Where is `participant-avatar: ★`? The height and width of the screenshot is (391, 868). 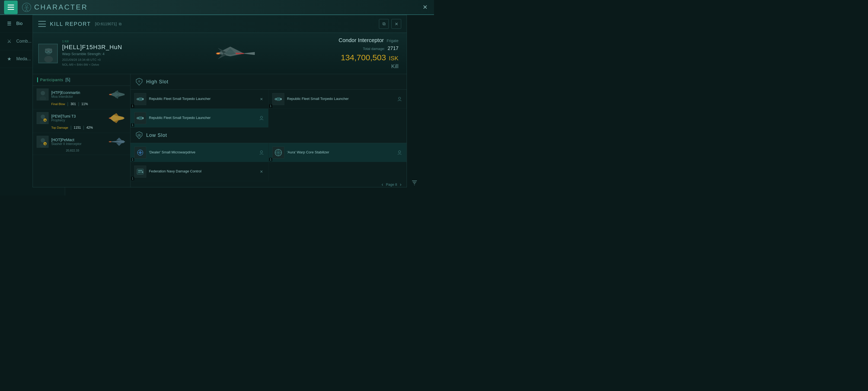 participant-avatar: ★ is located at coordinates (42, 118).